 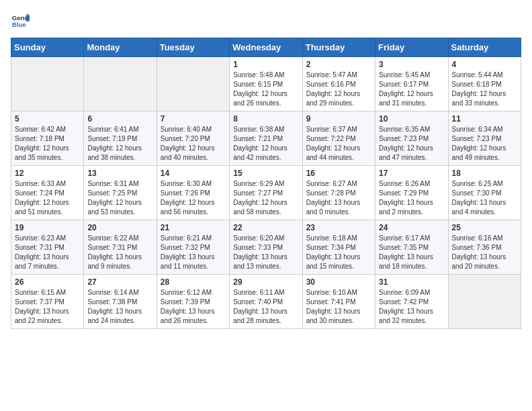 I want to click on header-row: SundayMondayTuesdayWednesdayThursdayFrid…, so click(x=266, y=48).